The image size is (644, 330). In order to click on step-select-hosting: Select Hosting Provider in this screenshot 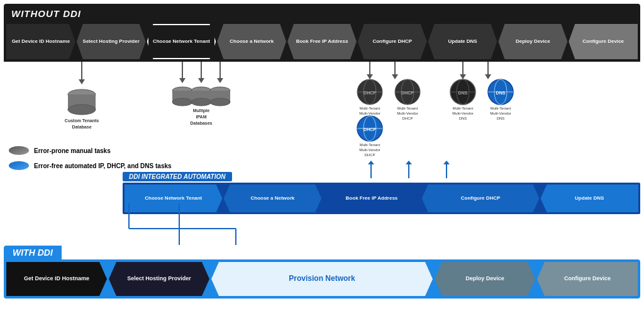, I will do `click(111, 42)`.